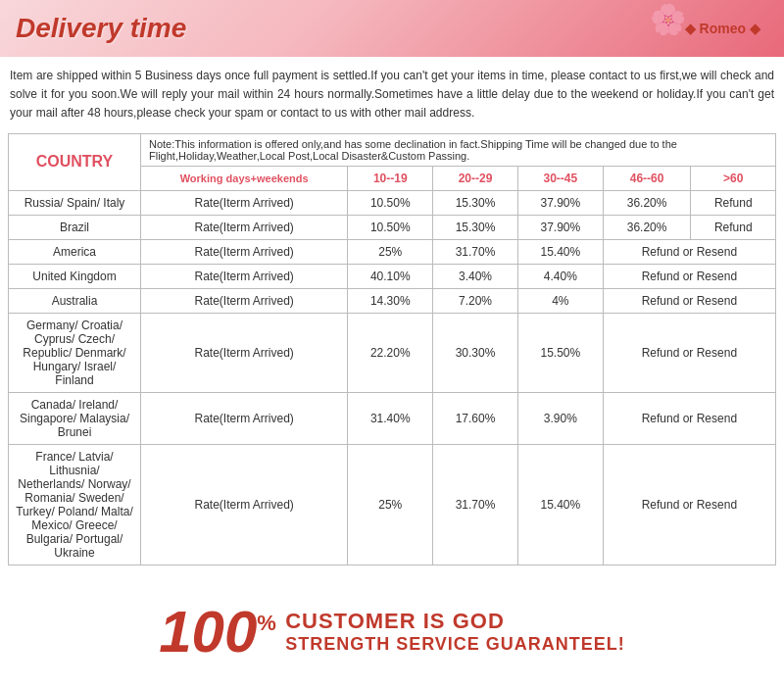 The width and height of the screenshot is (784, 688). Describe the element at coordinates (390, 178) in the screenshot. I see `col-header-1019: 10--19` at that location.